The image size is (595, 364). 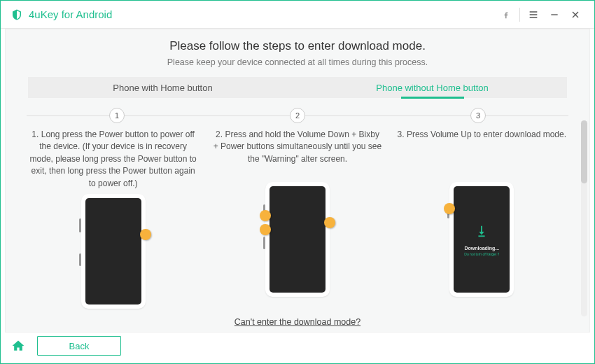 I want to click on step-indicator-row: 1 2 3, so click(x=298, y=115).